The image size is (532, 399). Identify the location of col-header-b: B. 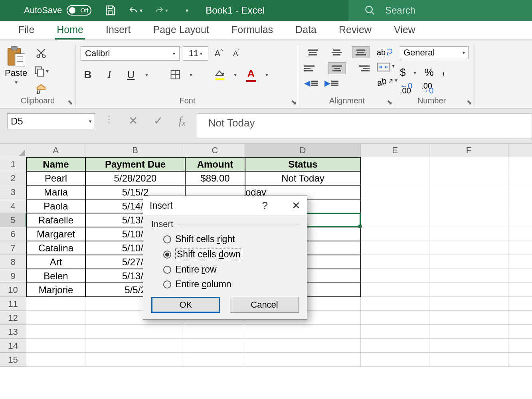
(135, 150).